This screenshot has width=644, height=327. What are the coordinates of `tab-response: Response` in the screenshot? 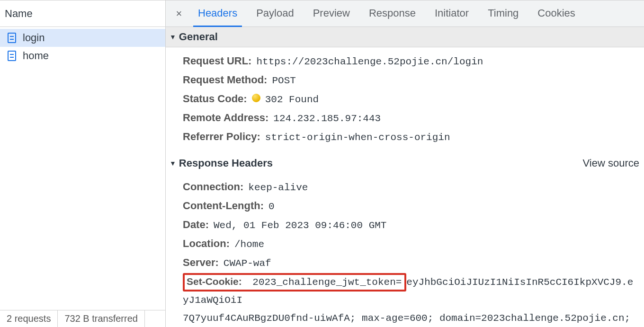 It's located at (392, 13).